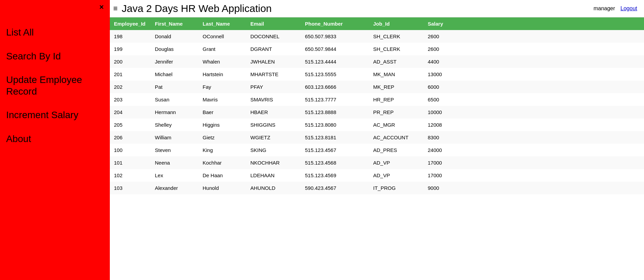 The image size is (644, 280). I want to click on user-label: manager, so click(604, 9).